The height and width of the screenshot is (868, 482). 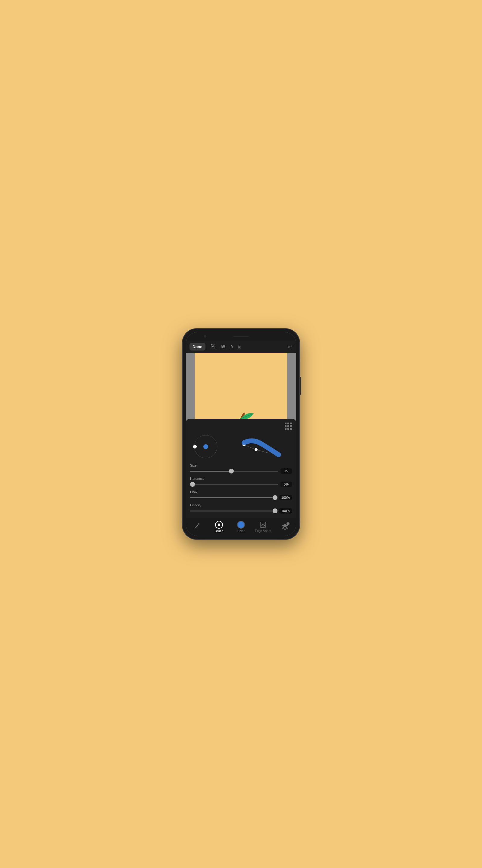 What do you see at coordinates (241, 336) in the screenshot?
I see `notch` at bounding box center [241, 336].